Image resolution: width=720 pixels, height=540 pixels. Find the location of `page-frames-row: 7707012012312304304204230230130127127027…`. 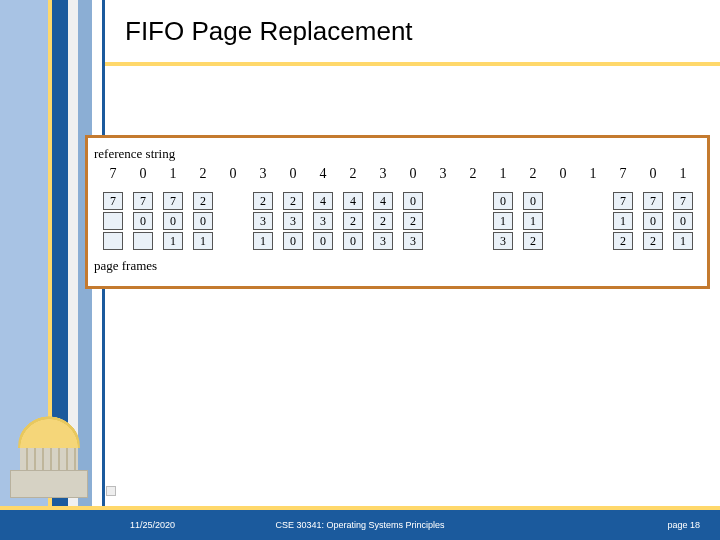

page-frames-row: 7707012012312304304204230230130127127027… is located at coordinates (398, 222).